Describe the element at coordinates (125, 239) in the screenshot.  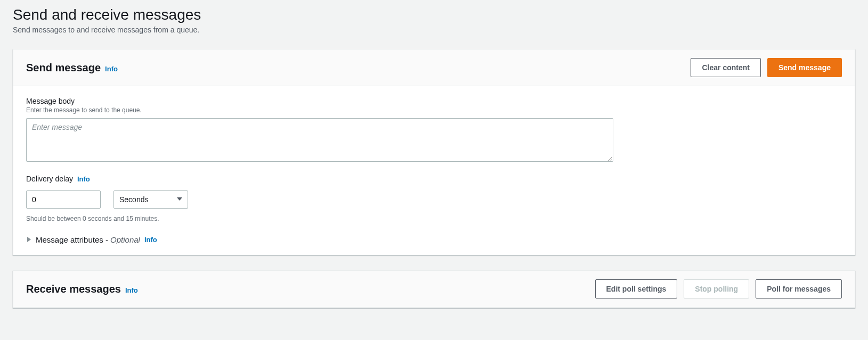
I see `message-attributes-optional: Optional` at that location.